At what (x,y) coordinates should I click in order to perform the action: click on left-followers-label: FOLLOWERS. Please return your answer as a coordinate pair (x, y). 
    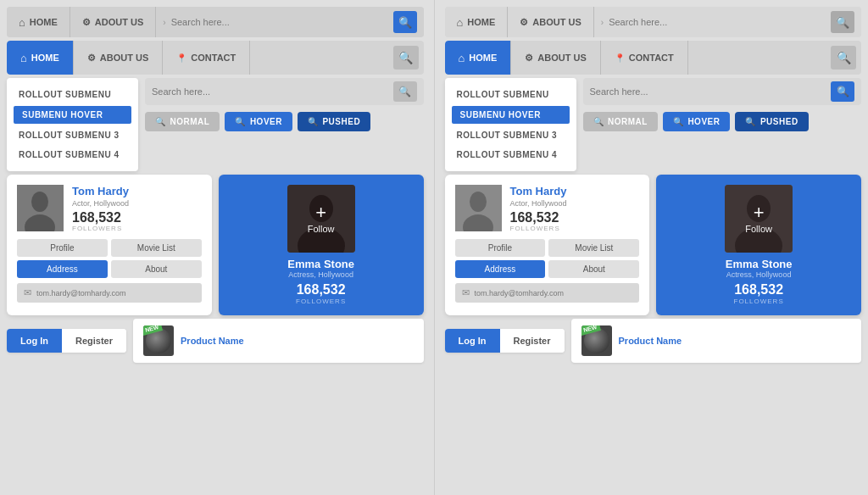
    Looking at the image, I should click on (137, 229).